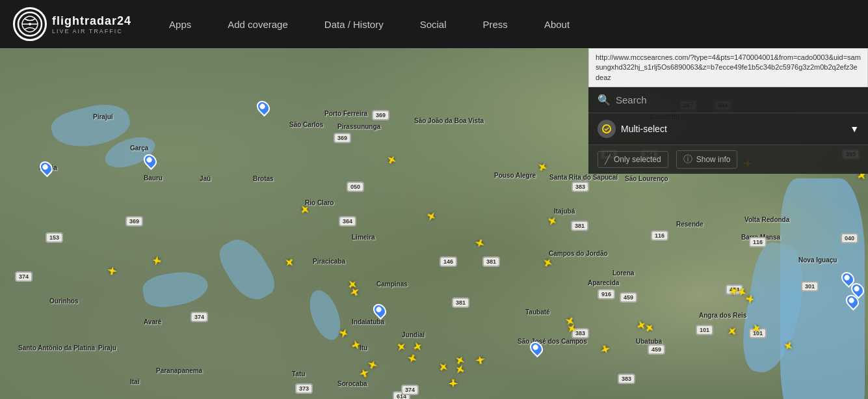 The height and width of the screenshot is (399, 868). Describe the element at coordinates (737, 100) in the screenshot. I see `search-input` at that location.